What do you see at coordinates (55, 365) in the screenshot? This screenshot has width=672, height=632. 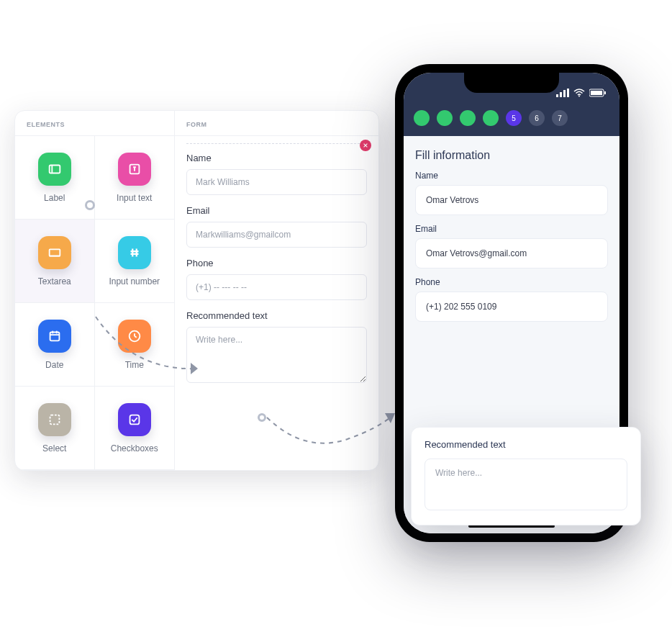 I see `element-date-label: Date` at bounding box center [55, 365].